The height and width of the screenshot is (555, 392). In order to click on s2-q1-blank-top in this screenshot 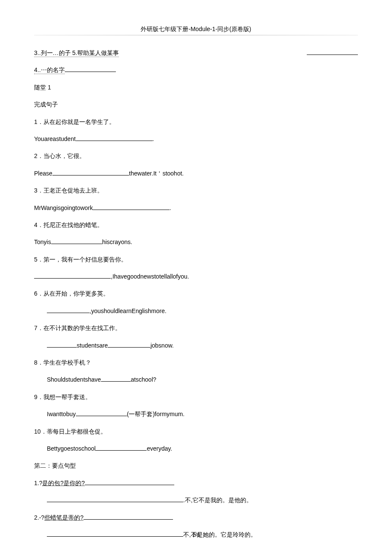, I will do `click(130, 482)`.